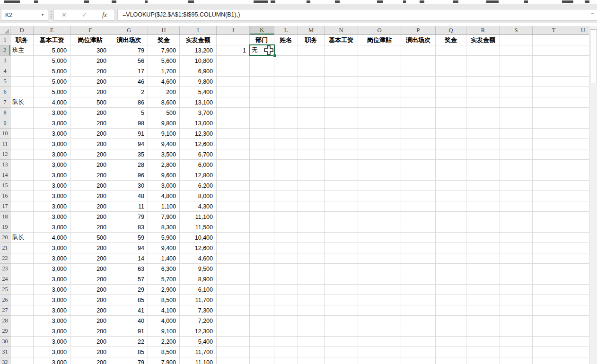 The width and height of the screenshot is (597, 364). I want to click on cell-R15, so click(483, 186).